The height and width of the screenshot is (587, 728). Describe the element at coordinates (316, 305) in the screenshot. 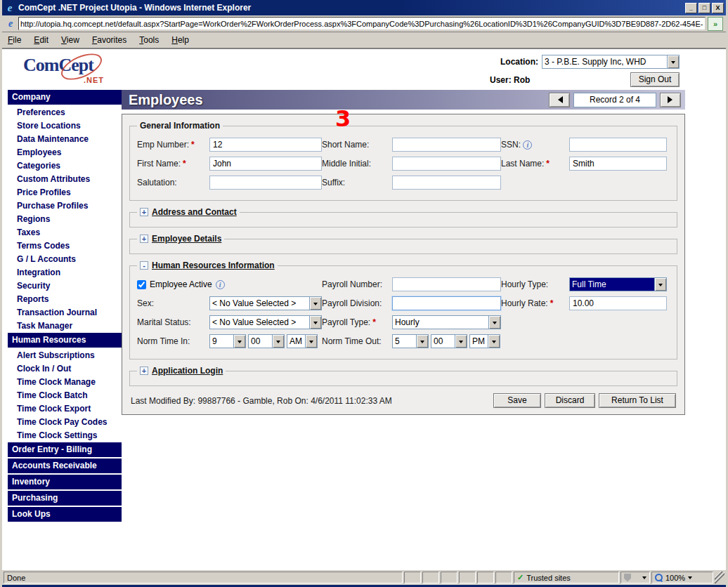

I see `chevron-down-icon` at that location.